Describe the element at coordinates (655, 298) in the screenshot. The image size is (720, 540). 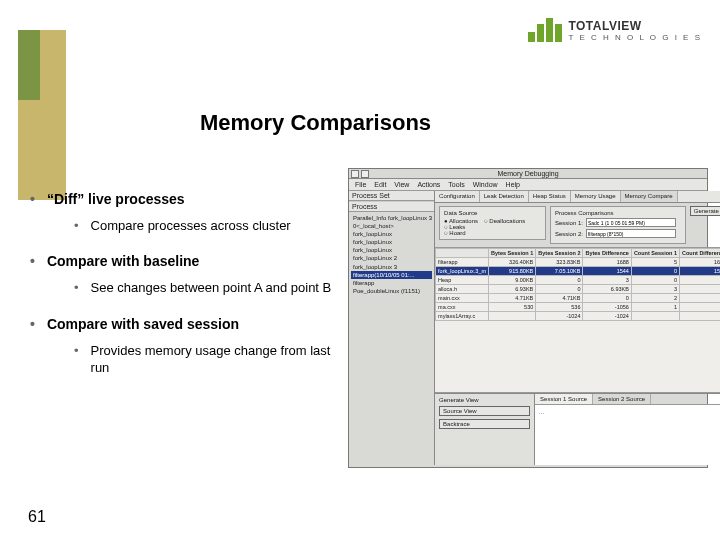
I see `row-cell: 2` at that location.